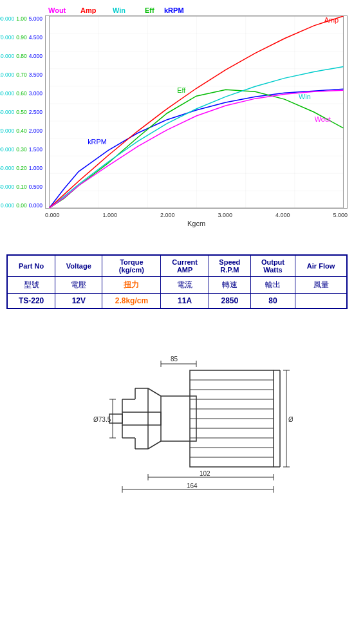 Image resolution: width=354 pixels, height=644 pixels. Describe the element at coordinates (273, 301) in the screenshot. I see `cell-output: 80` at that location.